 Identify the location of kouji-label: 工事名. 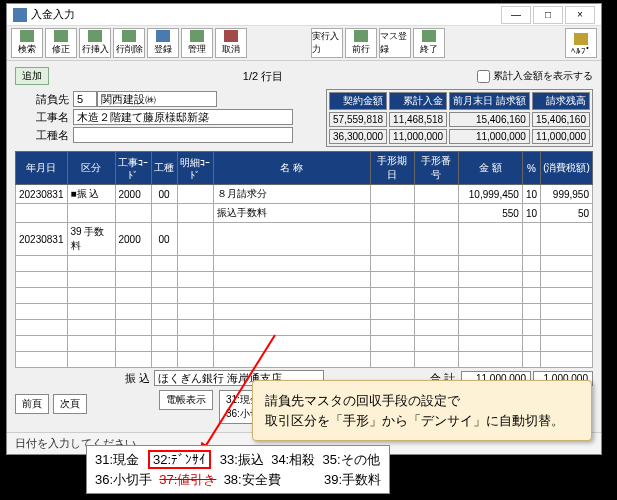
(44, 118).